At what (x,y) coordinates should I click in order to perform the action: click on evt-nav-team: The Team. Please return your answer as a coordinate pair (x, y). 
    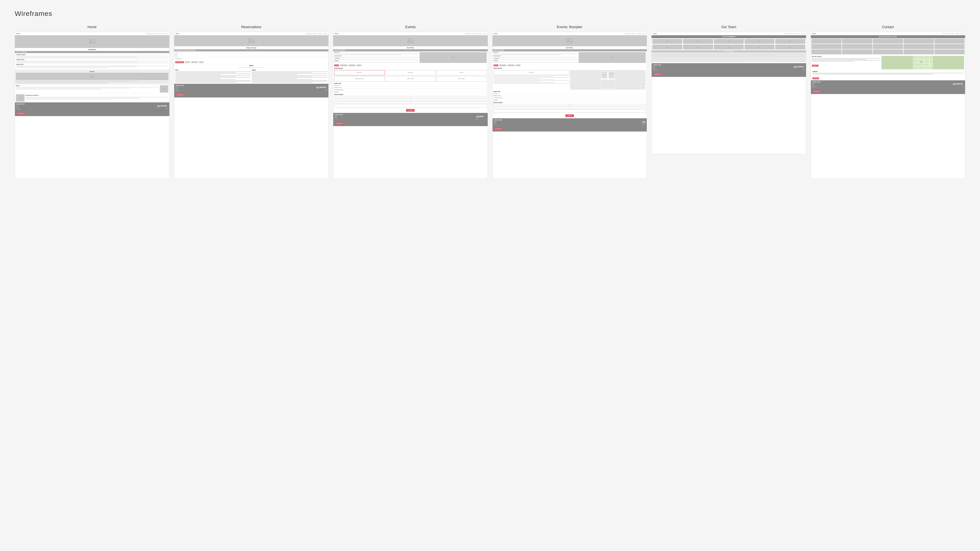
    Looking at the image, I should click on (479, 33).